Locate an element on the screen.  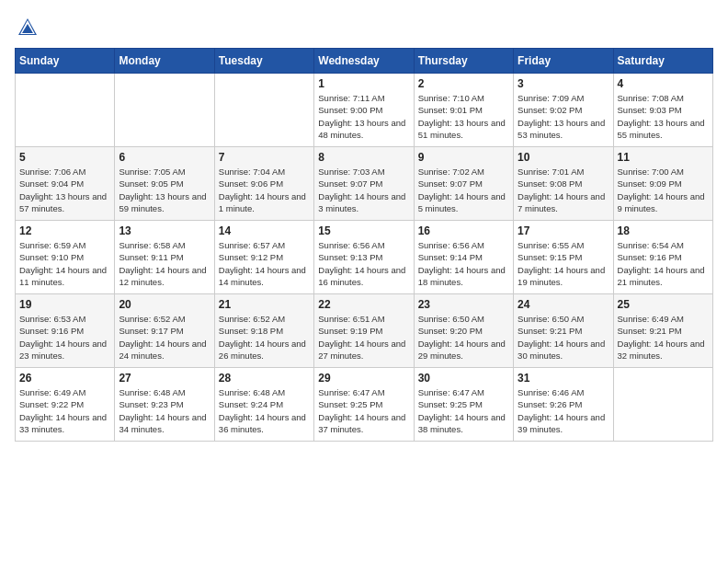
cell-content: Sunrise: 6:52 AM Sunset: 9:18 PM Dayligh… is located at coordinates (265, 337).